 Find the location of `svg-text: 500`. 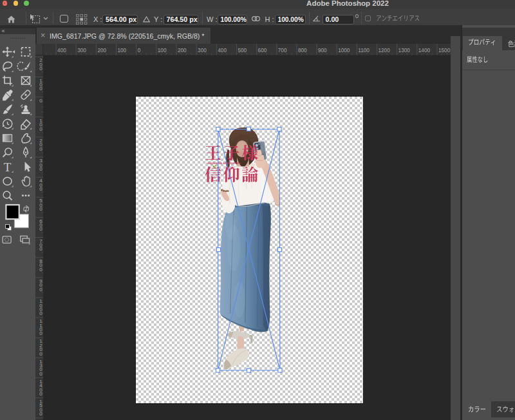

svg-text: 500 is located at coordinates (243, 50).